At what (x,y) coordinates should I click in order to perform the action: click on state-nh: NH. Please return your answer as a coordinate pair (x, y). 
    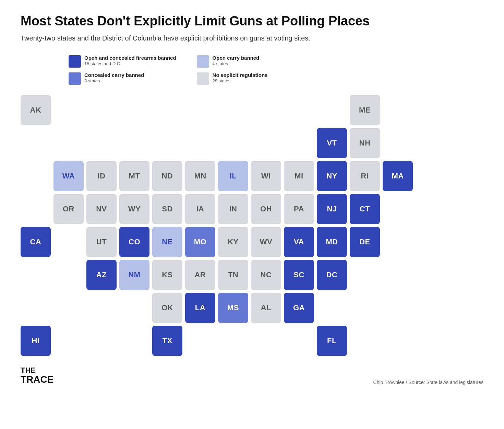
    Looking at the image, I should click on (365, 143).